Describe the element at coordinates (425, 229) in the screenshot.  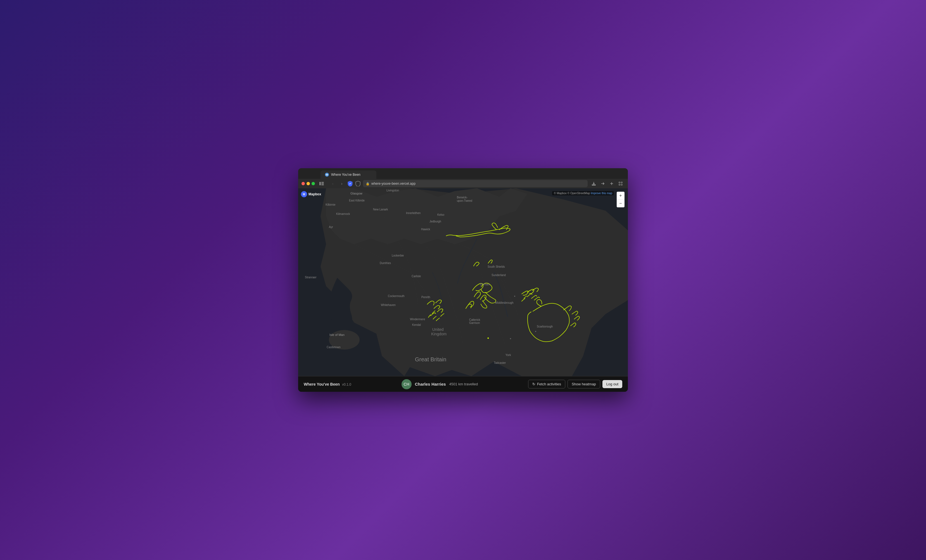
I see `label-hawick: Hawick` at that location.